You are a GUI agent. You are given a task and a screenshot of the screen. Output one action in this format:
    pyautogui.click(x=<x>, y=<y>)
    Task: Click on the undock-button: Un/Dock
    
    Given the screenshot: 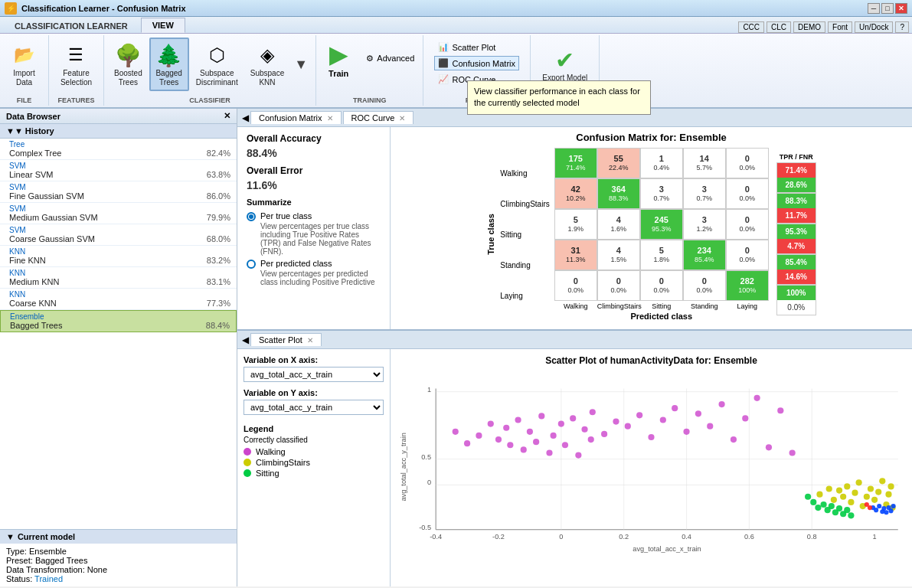 What is the action you would take?
    pyautogui.click(x=874, y=28)
    